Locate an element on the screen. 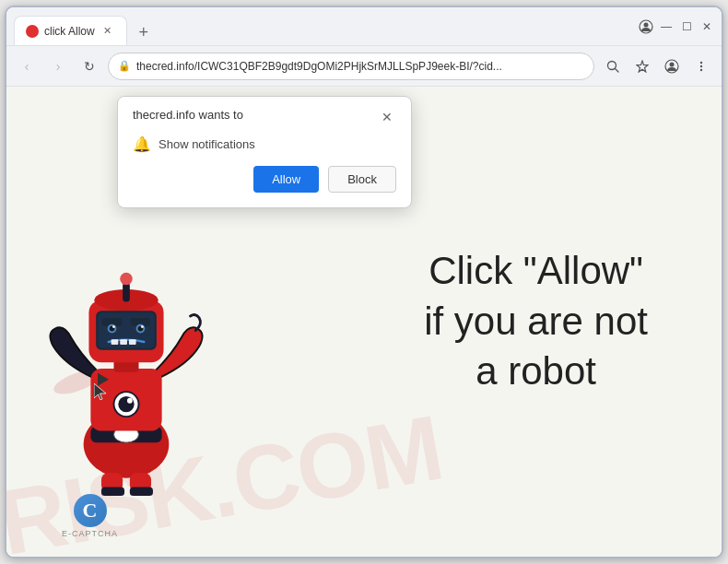  search-icon is located at coordinates (613, 66).